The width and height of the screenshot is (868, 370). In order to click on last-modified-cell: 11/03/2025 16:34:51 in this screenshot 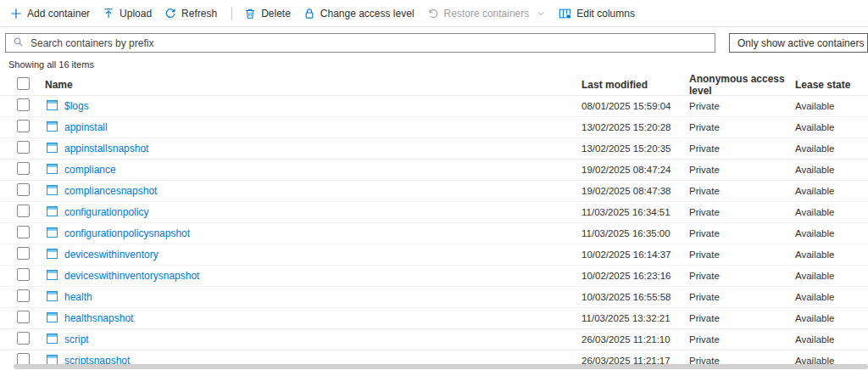, I will do `click(636, 212)`.